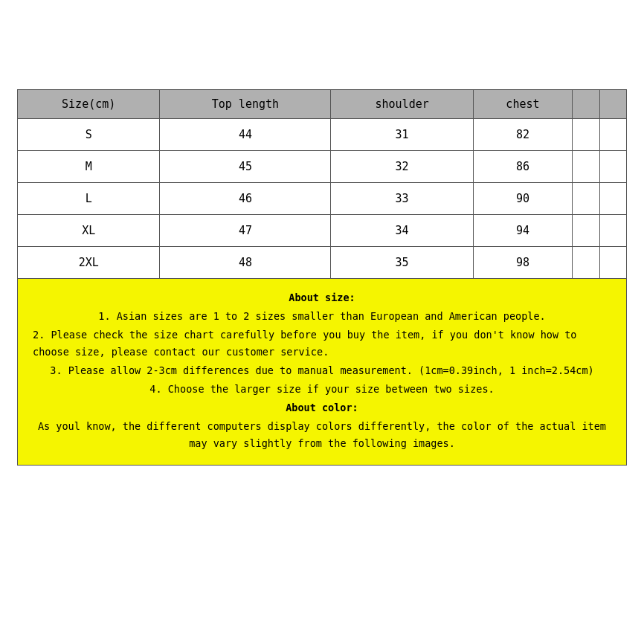 This screenshot has width=644, height=644. Describe the element at coordinates (323, 199) in the screenshot. I see `table-row: L463390` at that location.